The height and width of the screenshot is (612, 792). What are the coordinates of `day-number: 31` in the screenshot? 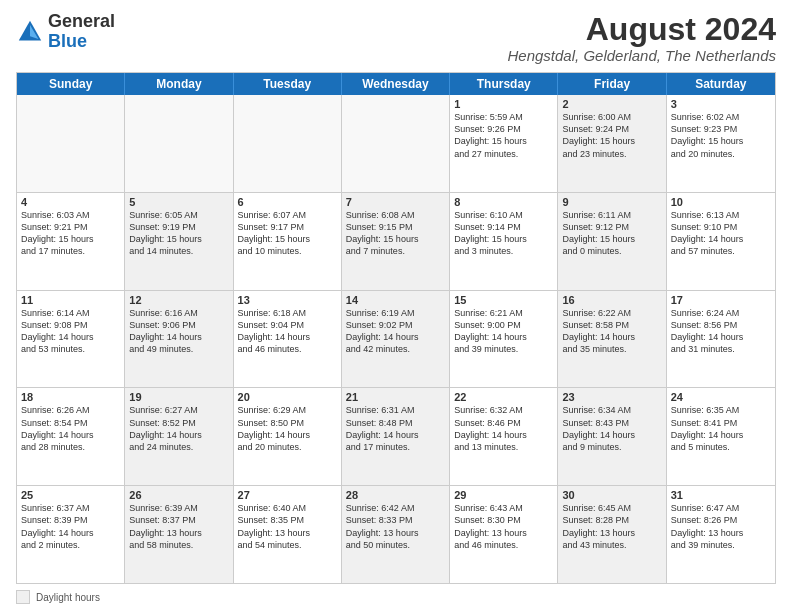 It's located at (721, 495).